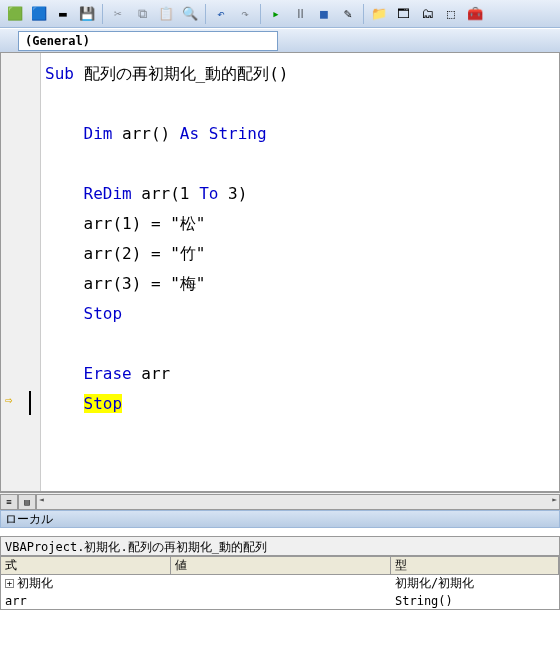 Image resolution: width=560 pixels, height=650 pixels. What do you see at coordinates (276, 14) in the screenshot?
I see `run-icon: ▸` at bounding box center [276, 14].